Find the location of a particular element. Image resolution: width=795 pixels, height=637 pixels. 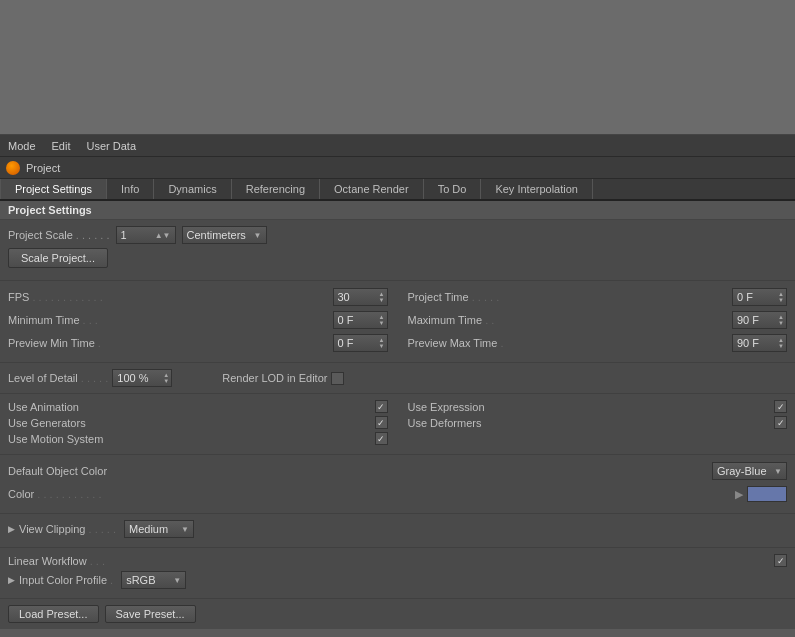

tab-project-settings: Project Settings is located at coordinates (54, 189).